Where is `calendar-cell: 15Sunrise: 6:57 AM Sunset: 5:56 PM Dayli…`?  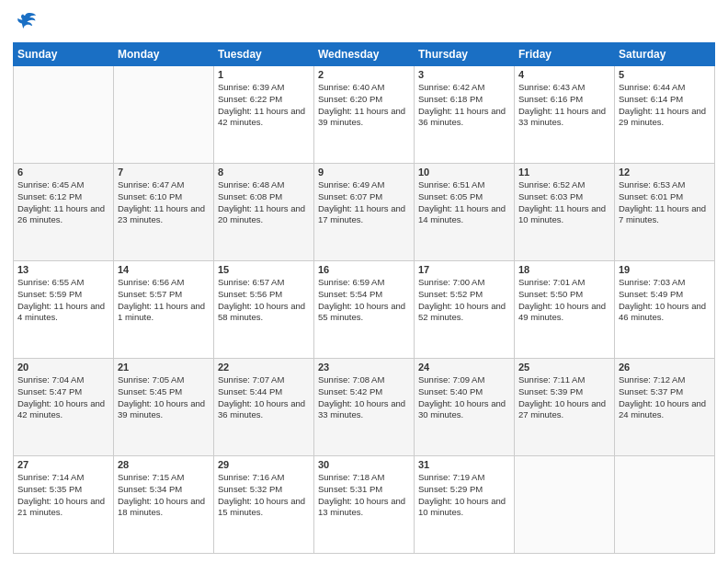
calendar-cell: 15Sunrise: 6:57 AM Sunset: 5:56 PM Dayli… is located at coordinates (265, 310).